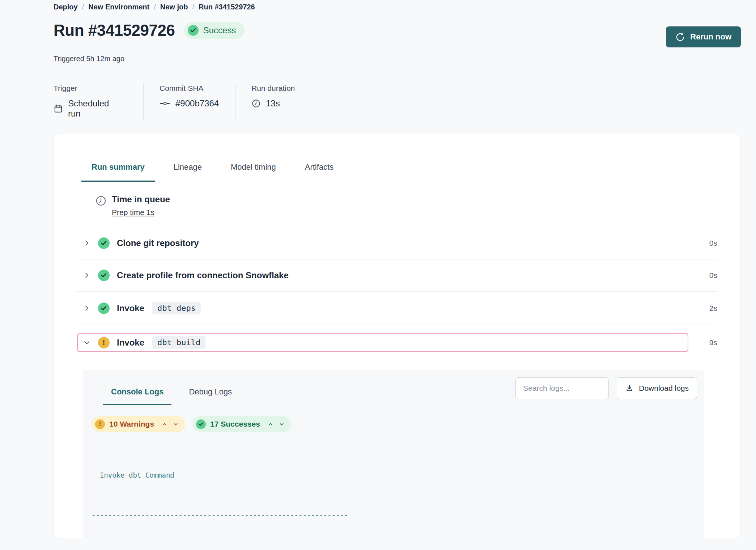 This screenshot has width=756, height=550. Describe the element at coordinates (138, 424) in the screenshot. I see `warnings-pill: ! 10 Warnings` at that location.